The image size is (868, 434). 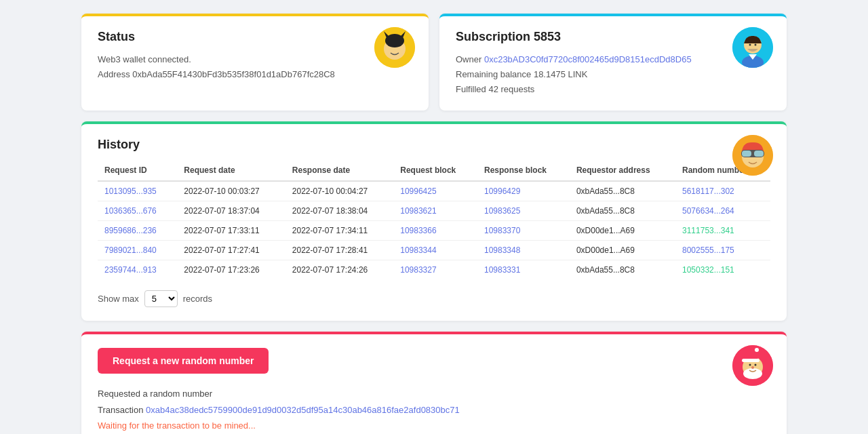 I want to click on table-cell: 10983331, so click(x=524, y=270).